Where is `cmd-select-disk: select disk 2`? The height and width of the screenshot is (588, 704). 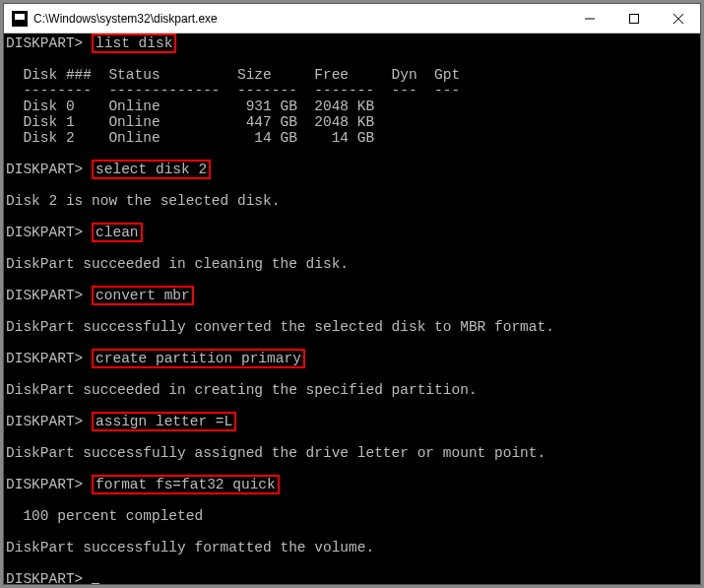
cmd-select-disk: select disk 2 is located at coordinates (152, 169).